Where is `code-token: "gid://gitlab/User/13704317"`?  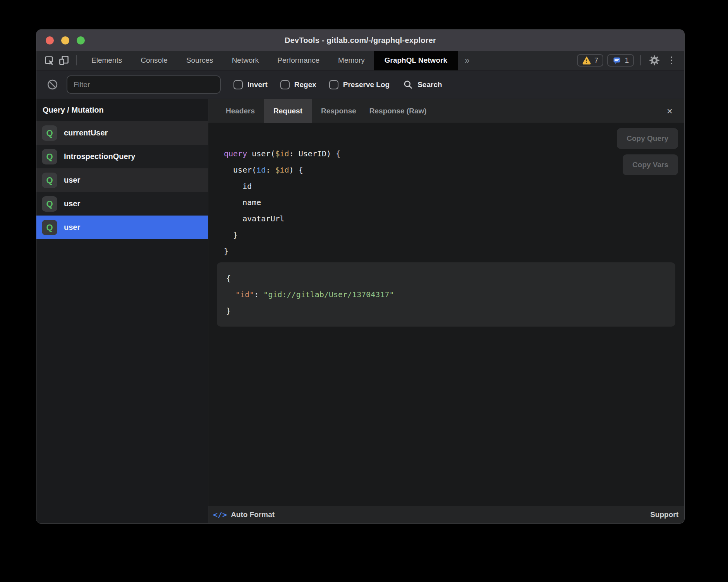
code-token: "gid://gitlab/User/13704317" is located at coordinates (328, 294).